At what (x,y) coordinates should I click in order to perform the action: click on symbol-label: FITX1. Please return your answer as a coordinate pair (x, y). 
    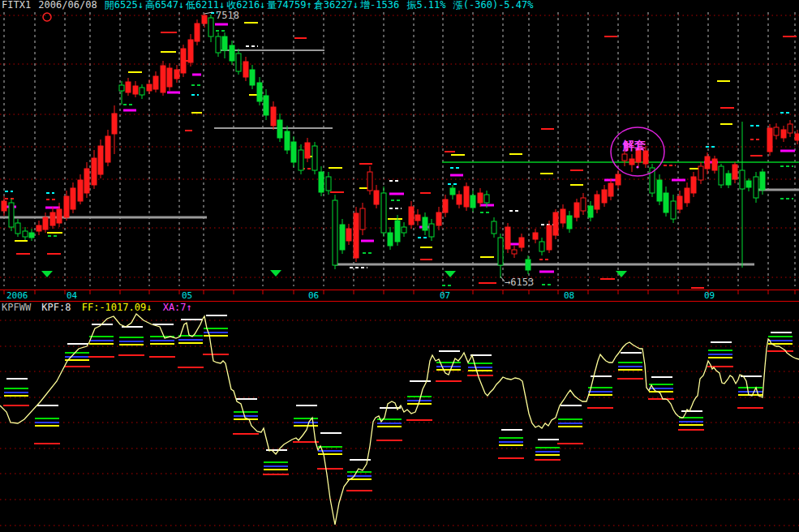
    Looking at the image, I should click on (16, 5).